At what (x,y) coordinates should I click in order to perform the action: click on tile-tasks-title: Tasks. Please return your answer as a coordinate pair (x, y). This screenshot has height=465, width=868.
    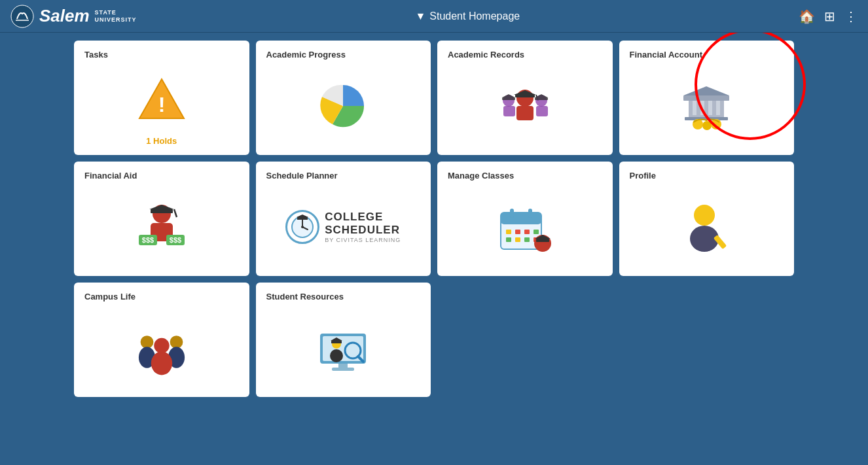
    Looking at the image, I should click on (96, 55).